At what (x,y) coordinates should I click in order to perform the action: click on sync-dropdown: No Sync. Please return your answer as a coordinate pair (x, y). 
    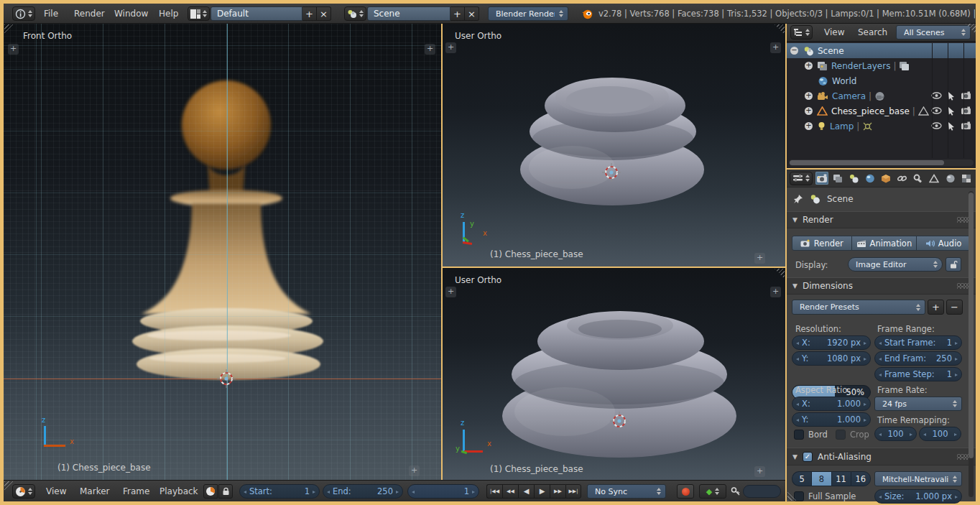
    Looking at the image, I should click on (627, 491).